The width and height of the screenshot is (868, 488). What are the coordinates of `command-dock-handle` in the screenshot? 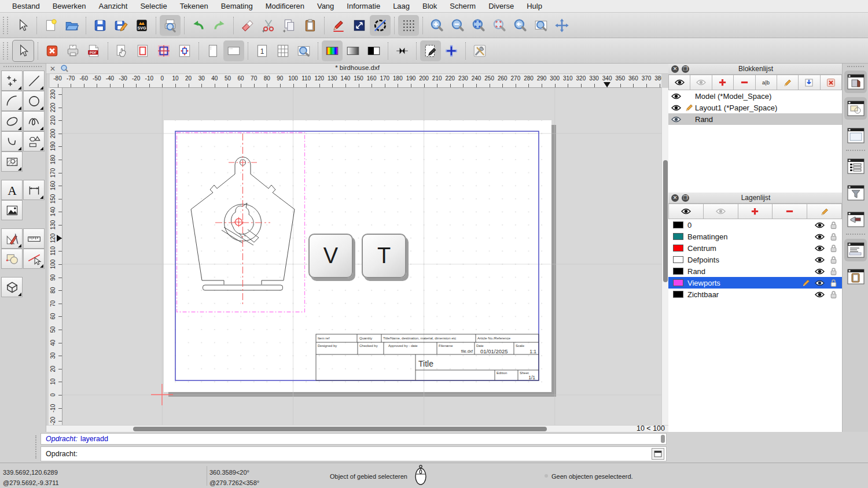 It's located at (36, 447).